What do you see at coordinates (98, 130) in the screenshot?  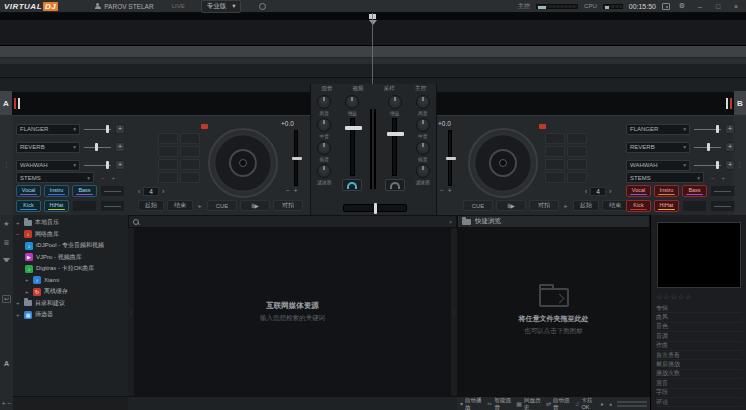 I see `deck-a-fx1-slider` at bounding box center [98, 130].